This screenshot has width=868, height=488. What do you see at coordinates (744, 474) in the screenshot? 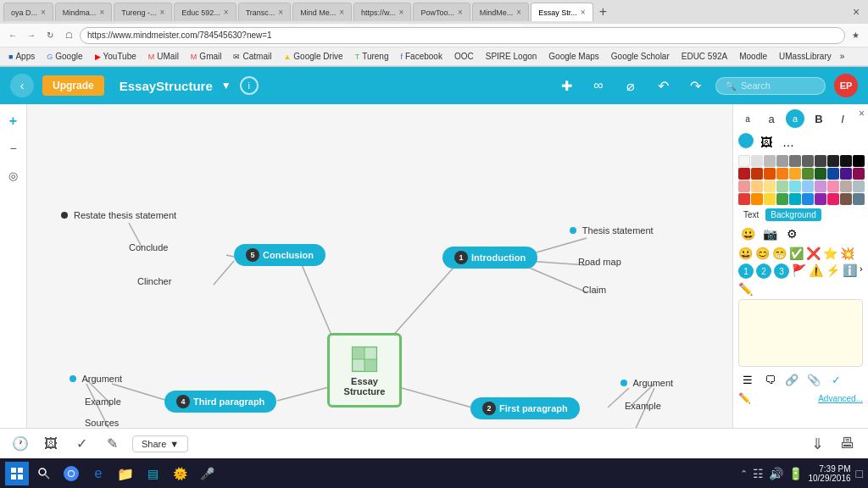
I see `tray-chevron: ⌃` at bounding box center [744, 474].